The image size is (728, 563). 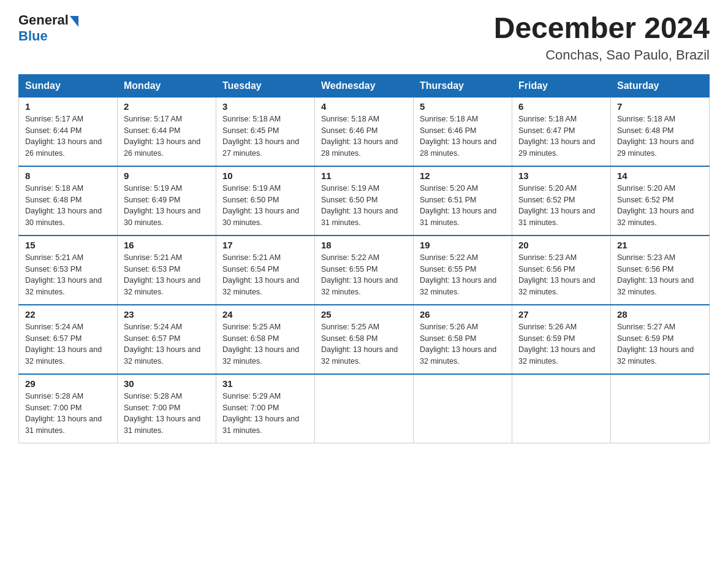 I want to click on day-number: 4, so click(x=364, y=107).